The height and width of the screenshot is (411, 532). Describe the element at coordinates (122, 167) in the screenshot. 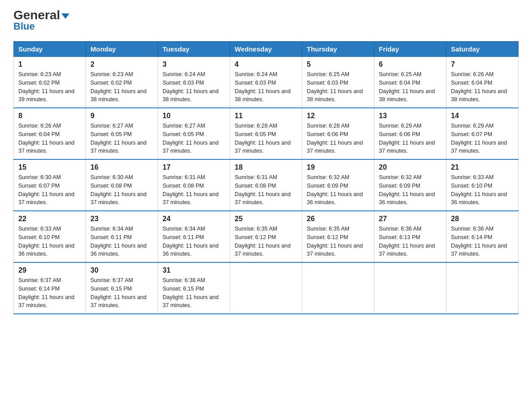

I see `day-number: 16` at that location.